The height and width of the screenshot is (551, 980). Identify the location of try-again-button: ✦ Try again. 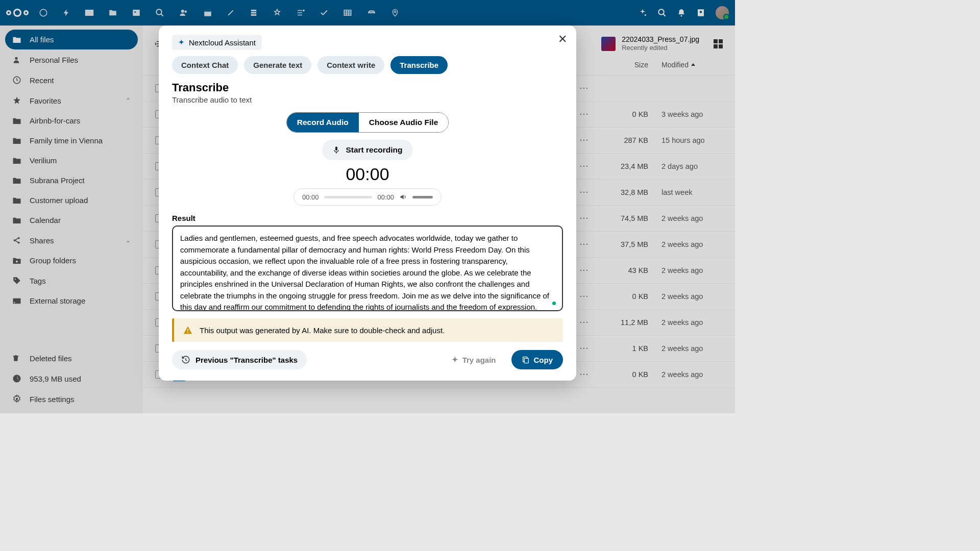
(474, 360).